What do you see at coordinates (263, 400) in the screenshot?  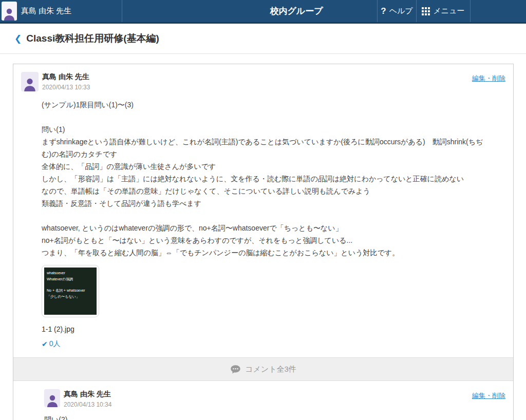 I see `comment-item: 真島 由朱 先生 2020/04/13 10:34 編集・削除 問い(2)` at bounding box center [263, 400].